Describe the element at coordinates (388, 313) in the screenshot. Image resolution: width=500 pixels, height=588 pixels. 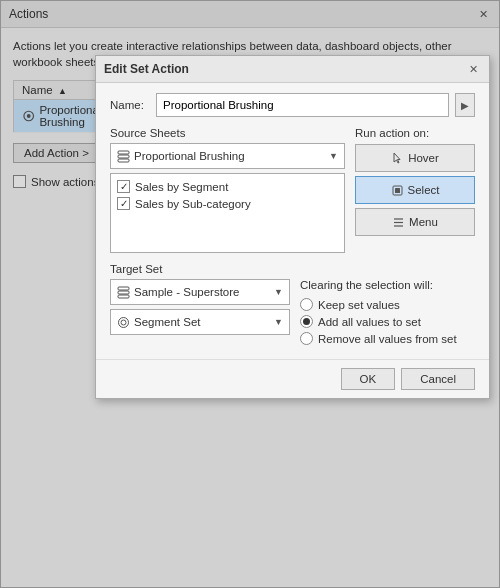
I see `target-right-col: Clearing the selection will: Keep set va…` at that location.